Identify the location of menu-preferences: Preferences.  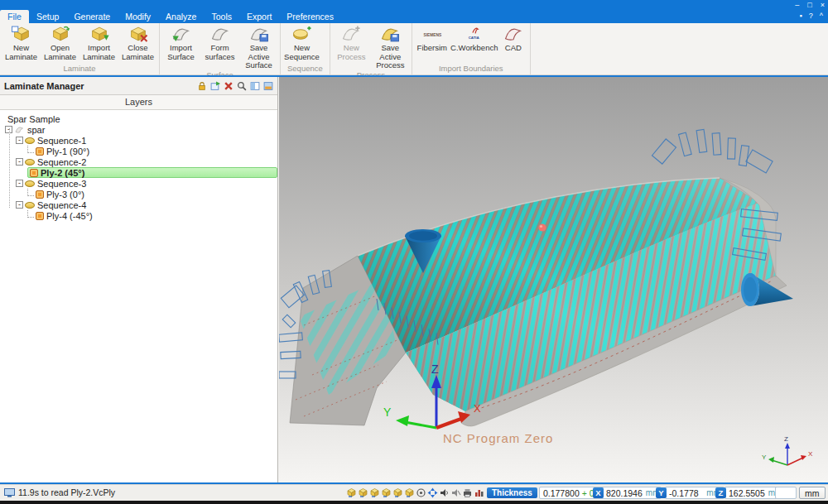
(310, 17).